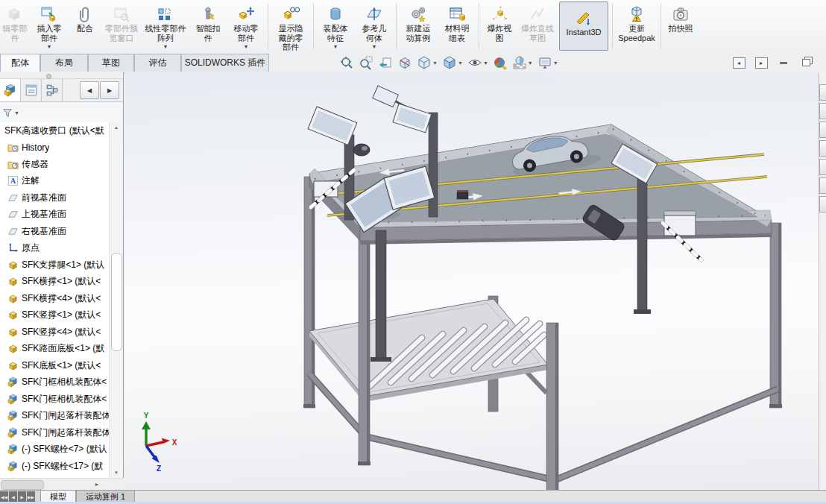  Describe the element at coordinates (347, 63) in the screenshot. I see `zoom-to-fit-button` at that location.